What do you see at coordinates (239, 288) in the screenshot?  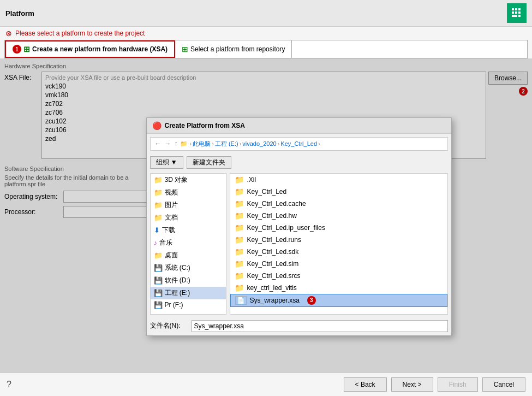 I see `folder-icon-vitis: 📁` at bounding box center [239, 288].